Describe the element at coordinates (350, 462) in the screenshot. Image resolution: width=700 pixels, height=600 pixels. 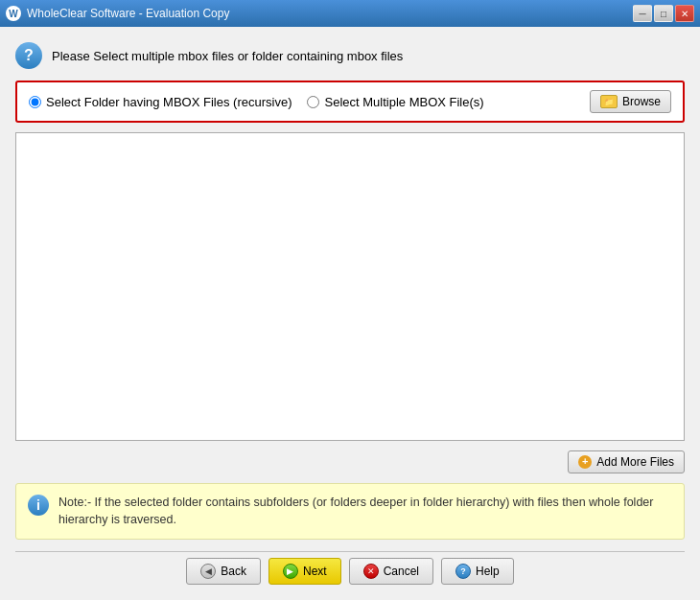
I see `add-files-row: + Add More Files` at that location.